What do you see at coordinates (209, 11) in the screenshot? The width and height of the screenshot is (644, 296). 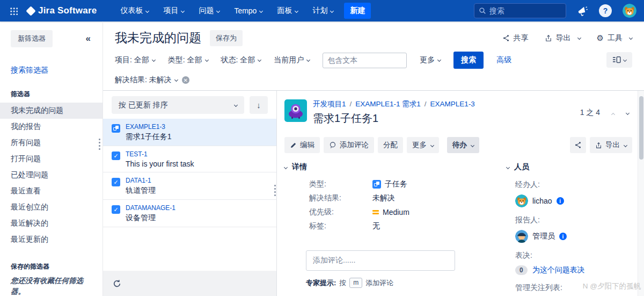 I see `nav-menu-issues: 问题` at bounding box center [209, 11].